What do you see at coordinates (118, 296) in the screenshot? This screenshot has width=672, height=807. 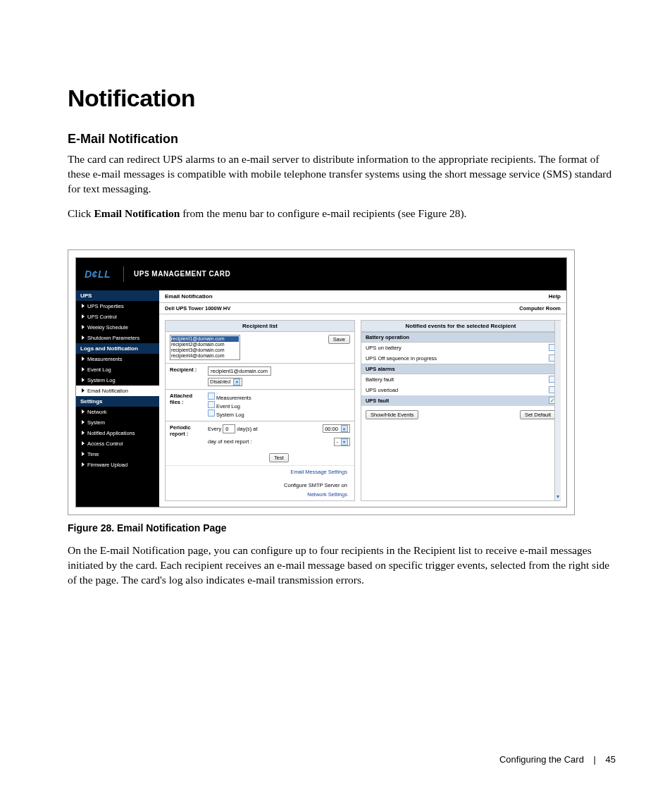 I see `nav-section-ups: UPS` at bounding box center [118, 296].